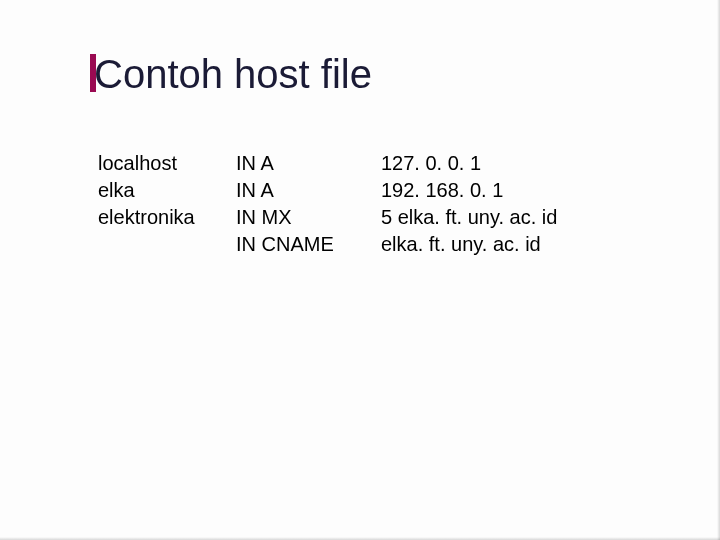 The width and height of the screenshot is (720, 540). I want to click on value-cell: 127. 0. 0. 1, so click(469, 164).